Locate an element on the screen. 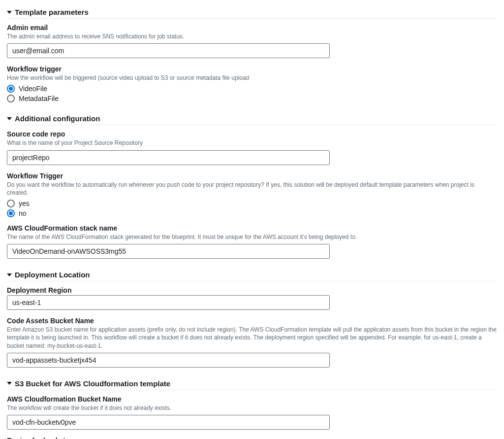 This screenshot has height=439, width=504. label-workflow-trigger: Workflow trigger is located at coordinates (252, 69).